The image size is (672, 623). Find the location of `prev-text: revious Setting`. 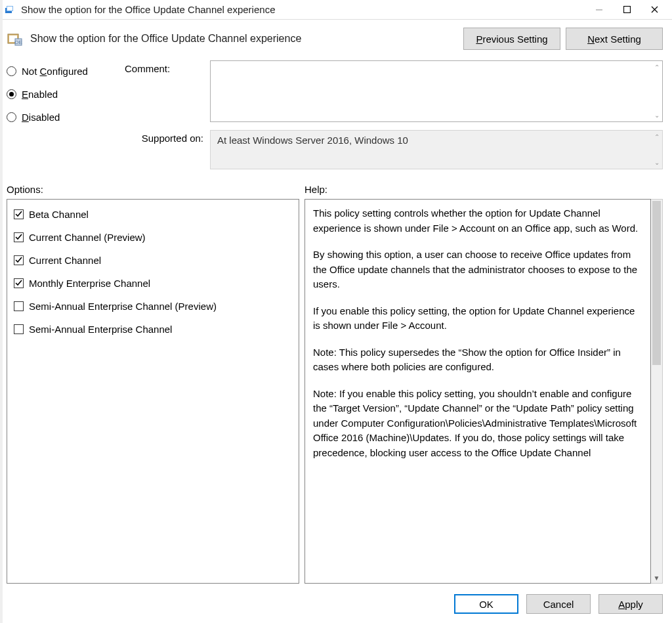

prev-text: revious Setting is located at coordinates (514, 39).